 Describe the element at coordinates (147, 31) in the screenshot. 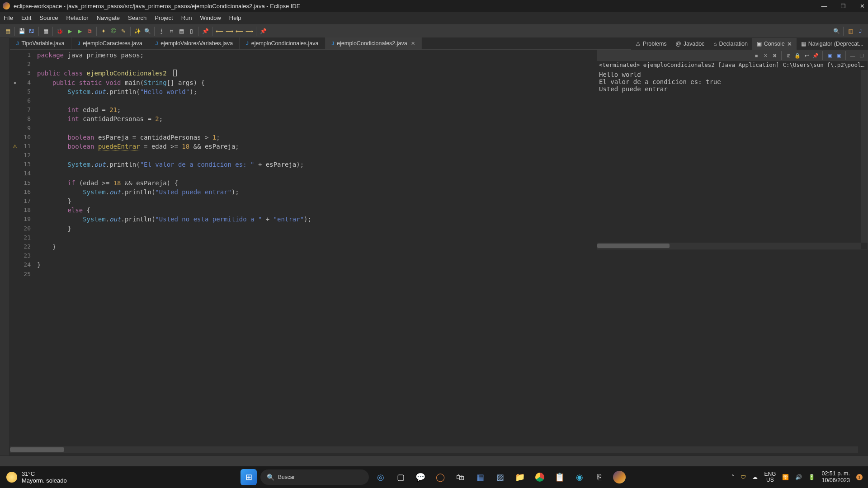

I see `search-icon: 🔍` at that location.